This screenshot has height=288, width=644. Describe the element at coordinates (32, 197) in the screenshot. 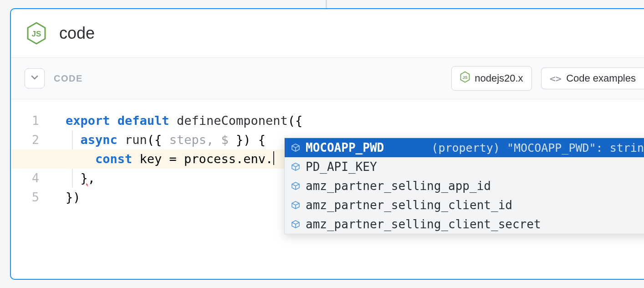

I see `line-number: 5` at that location.